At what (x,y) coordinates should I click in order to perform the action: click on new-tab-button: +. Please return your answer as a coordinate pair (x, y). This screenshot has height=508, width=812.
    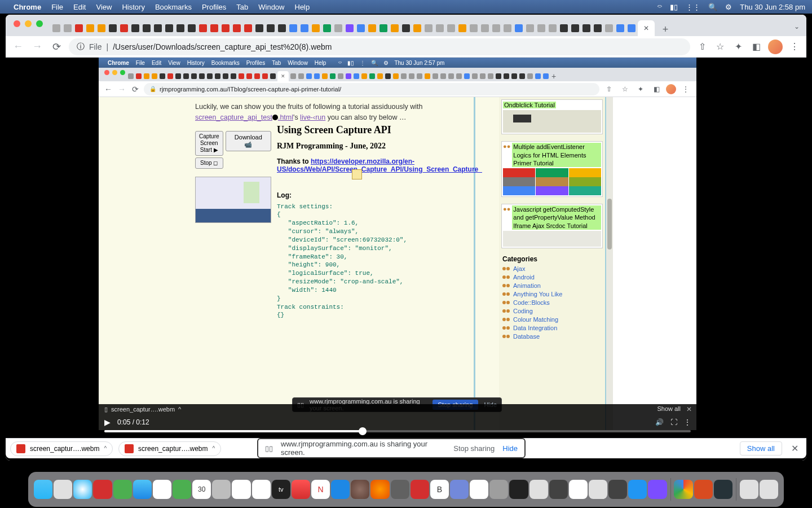
    Looking at the image, I should click on (665, 29).